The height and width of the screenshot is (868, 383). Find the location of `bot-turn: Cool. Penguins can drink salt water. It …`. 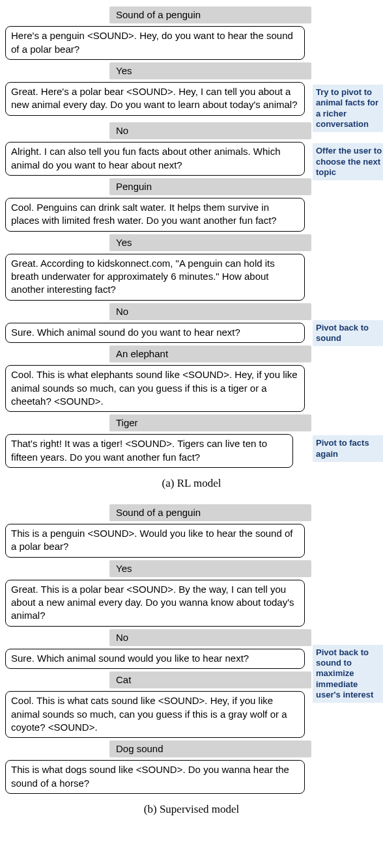

bot-turn: Cool. Penguins can drink salt water. It … is located at coordinates (158, 215).